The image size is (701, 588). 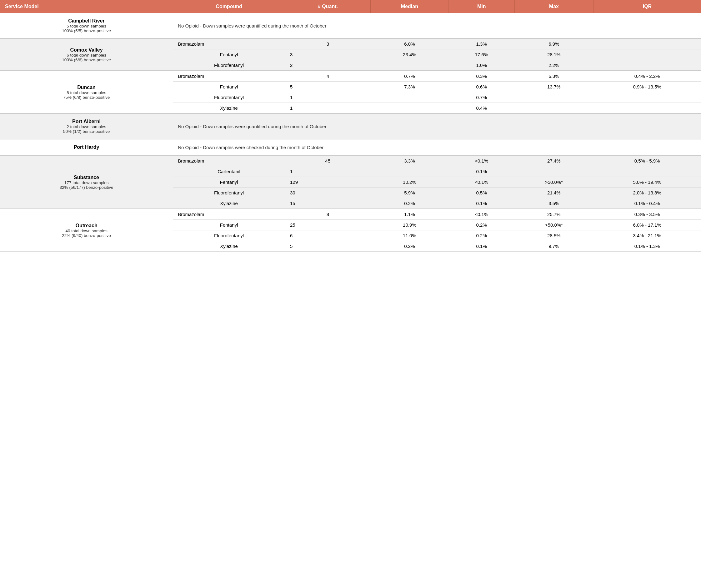 What do you see at coordinates (328, 76) in the screenshot?
I see `quant-cell: 4` at bounding box center [328, 76].